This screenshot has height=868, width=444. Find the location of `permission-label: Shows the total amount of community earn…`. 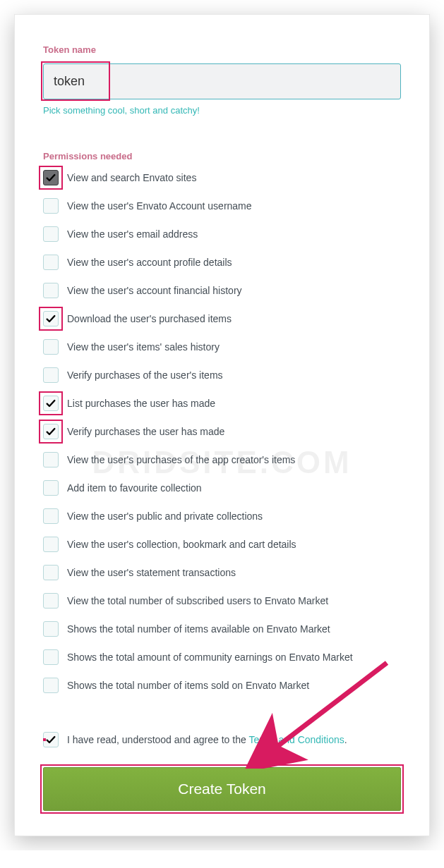

permission-label: Shows the total amount of community earn… is located at coordinates (210, 657).